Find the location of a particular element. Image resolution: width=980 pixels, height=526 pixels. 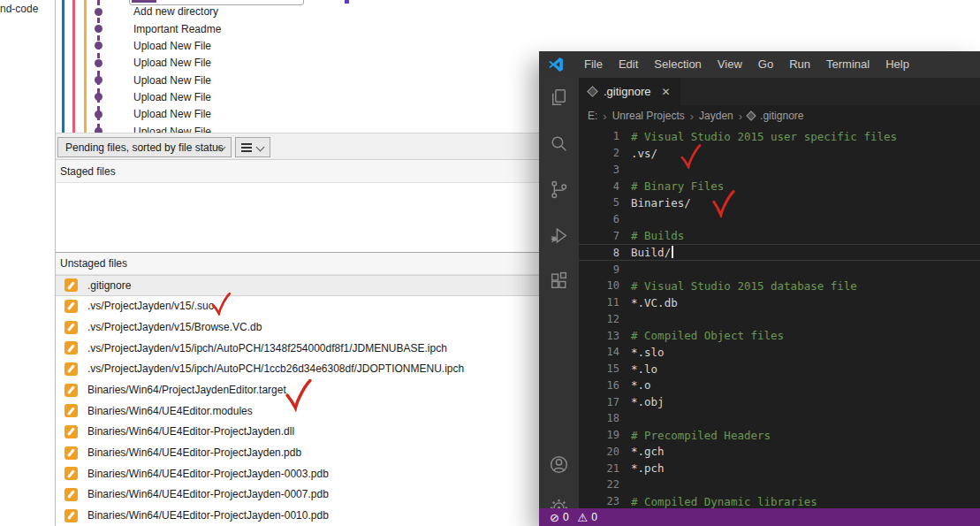

text-cursor is located at coordinates (672, 252).